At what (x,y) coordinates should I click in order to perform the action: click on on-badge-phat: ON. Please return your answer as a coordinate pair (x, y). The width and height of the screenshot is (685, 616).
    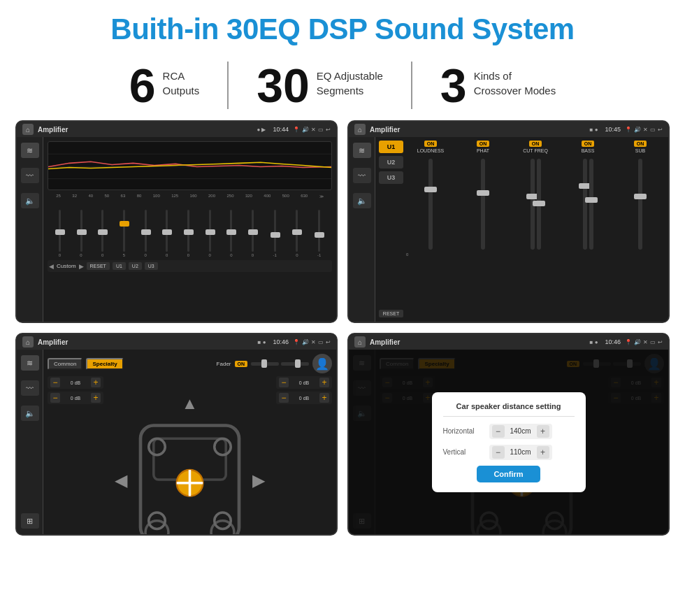
    Looking at the image, I should click on (484, 144).